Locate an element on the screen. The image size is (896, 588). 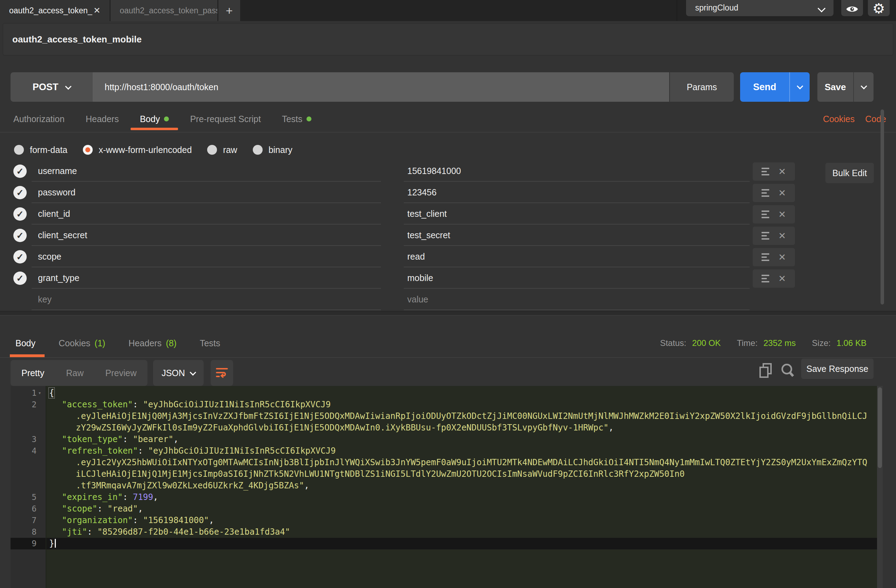
mode-raw: raw is located at coordinates (222, 150).